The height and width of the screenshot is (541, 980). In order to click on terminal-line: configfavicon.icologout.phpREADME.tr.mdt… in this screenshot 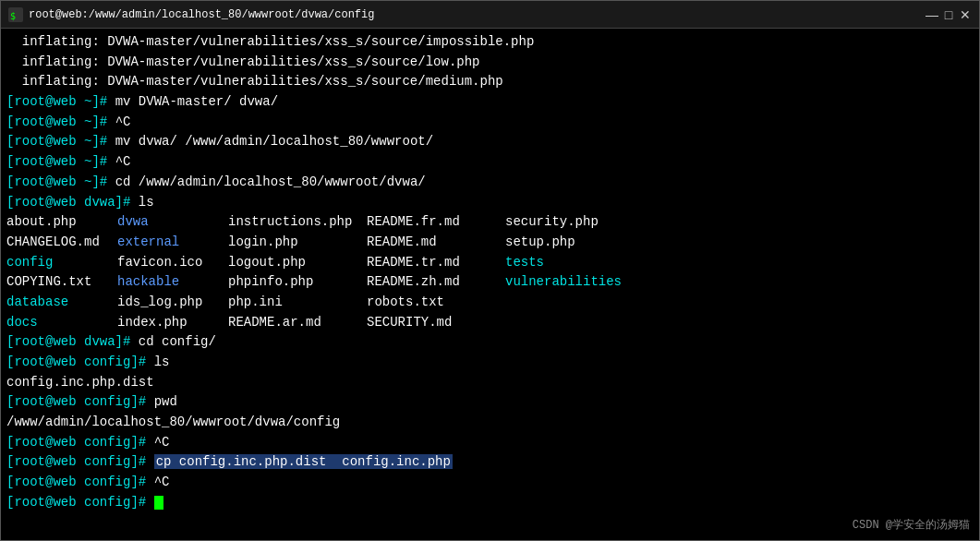, I will do `click(490, 263)`.